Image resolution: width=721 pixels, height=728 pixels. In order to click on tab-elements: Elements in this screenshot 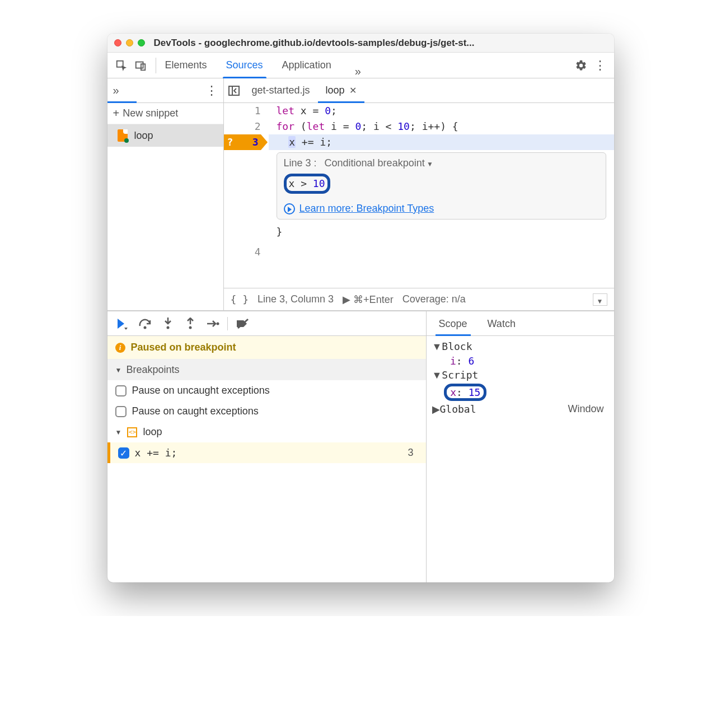, I will do `click(186, 65)`.